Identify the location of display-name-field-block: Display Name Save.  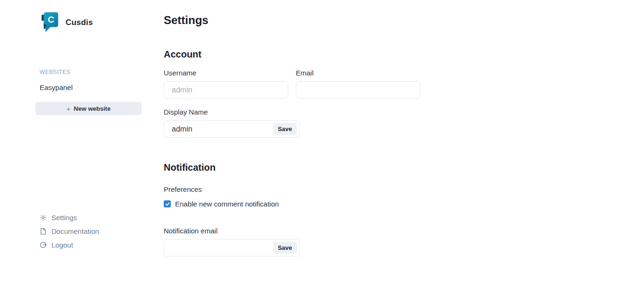
(310, 123).